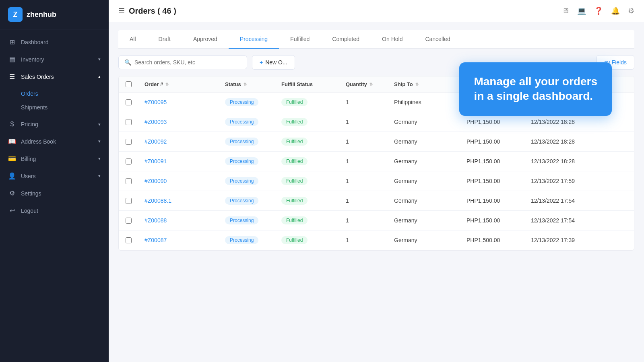 The image size is (644, 362). Describe the element at coordinates (33, 60) in the screenshot. I see `sidebar-label-inventory: Inventory` at that location.